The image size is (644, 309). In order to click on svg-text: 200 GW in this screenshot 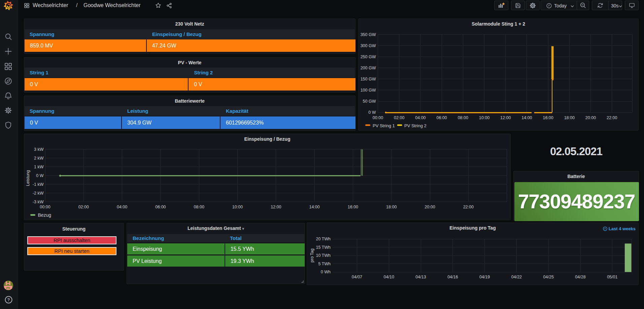, I will do `click(368, 68)`.